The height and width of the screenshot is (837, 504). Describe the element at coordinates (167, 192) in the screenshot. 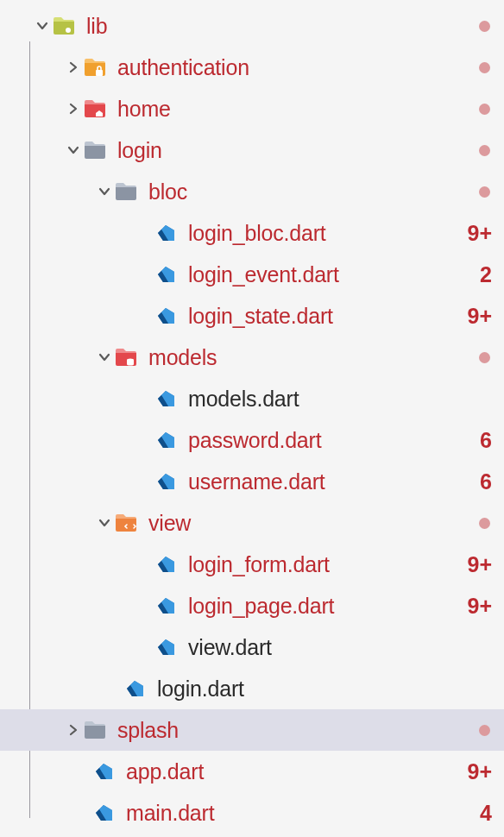

I see `file-name: bloc` at that location.